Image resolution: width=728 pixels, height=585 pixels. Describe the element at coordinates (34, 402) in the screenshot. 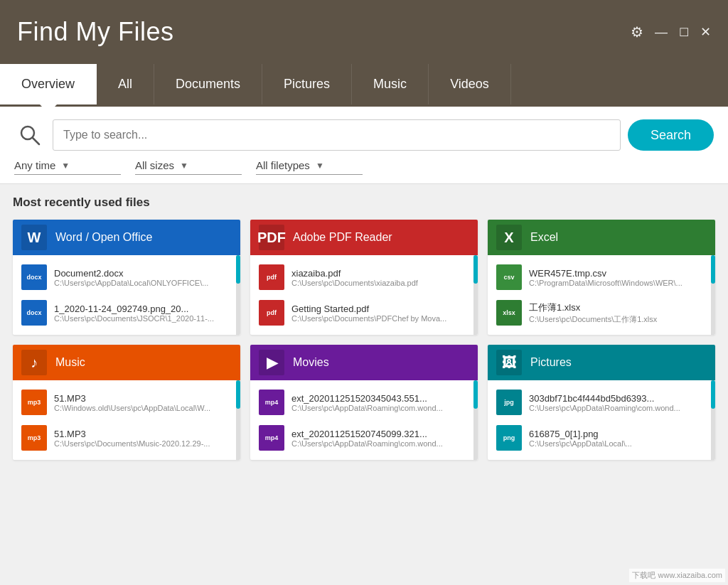

I see `file-type-badge: mp3` at that location.